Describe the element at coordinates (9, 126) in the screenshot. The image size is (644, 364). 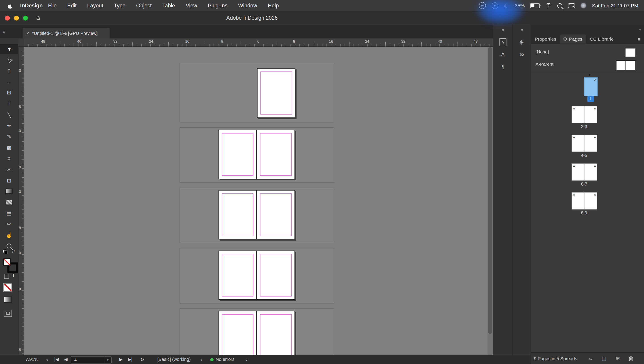
I see `pen-tool: ✒` at that location.